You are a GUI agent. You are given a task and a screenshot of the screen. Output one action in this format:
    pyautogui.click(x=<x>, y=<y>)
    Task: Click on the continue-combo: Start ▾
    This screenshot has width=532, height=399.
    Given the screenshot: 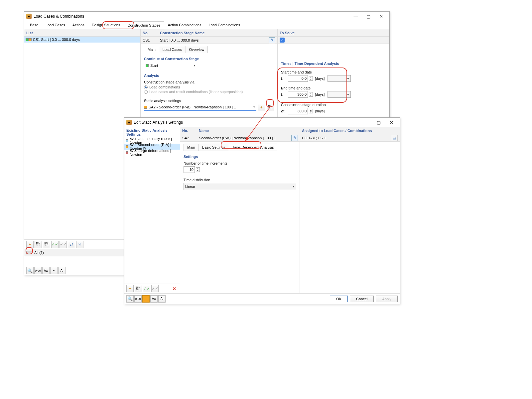 What is the action you would take?
    pyautogui.click(x=171, y=66)
    